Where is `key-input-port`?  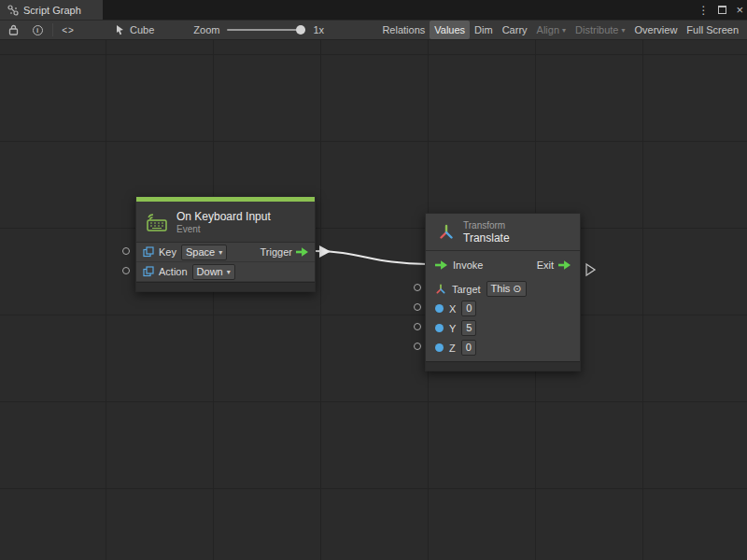
key-input-port is located at coordinates (126, 251).